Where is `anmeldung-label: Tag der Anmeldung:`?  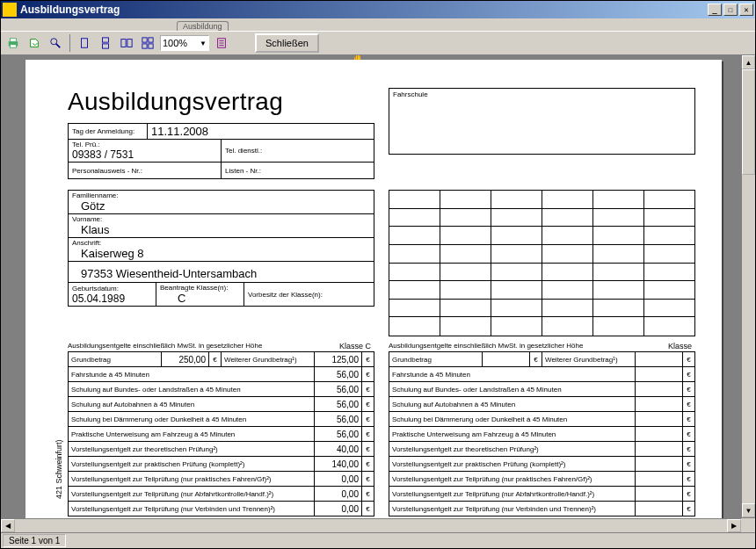
anmeldung-label: Tag der Anmeldung: is located at coordinates (107, 132).